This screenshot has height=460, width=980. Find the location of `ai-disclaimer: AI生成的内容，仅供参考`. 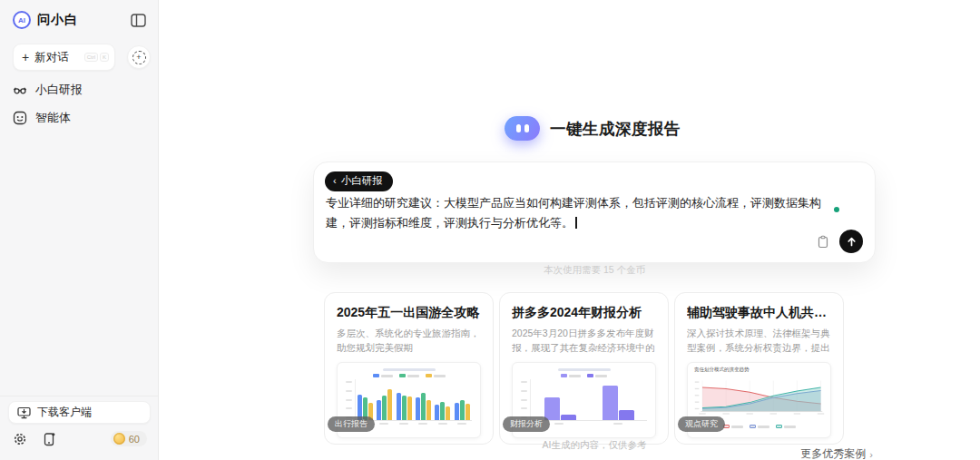

ai-disclaimer: AI生成的内容，仅供参考 is located at coordinates (594, 445).